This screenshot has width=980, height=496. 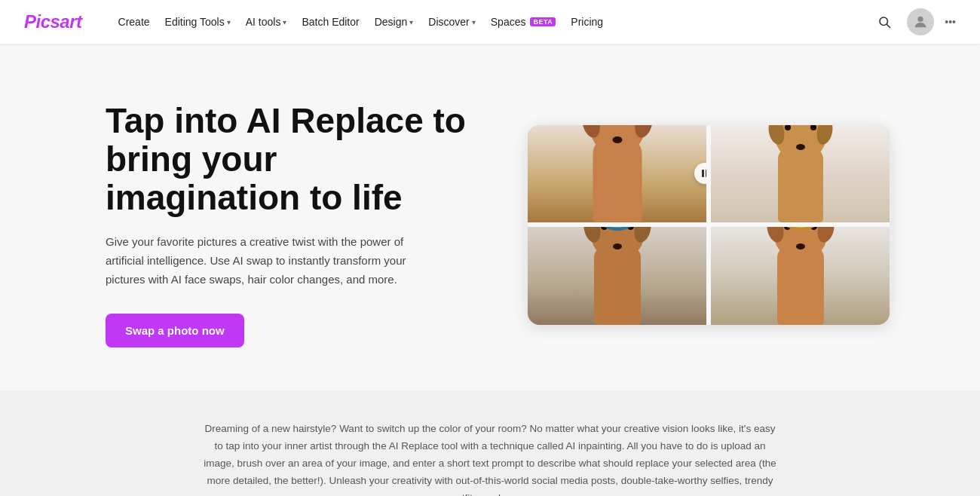 I want to click on nav-item-design: Design ▾, so click(x=394, y=22).